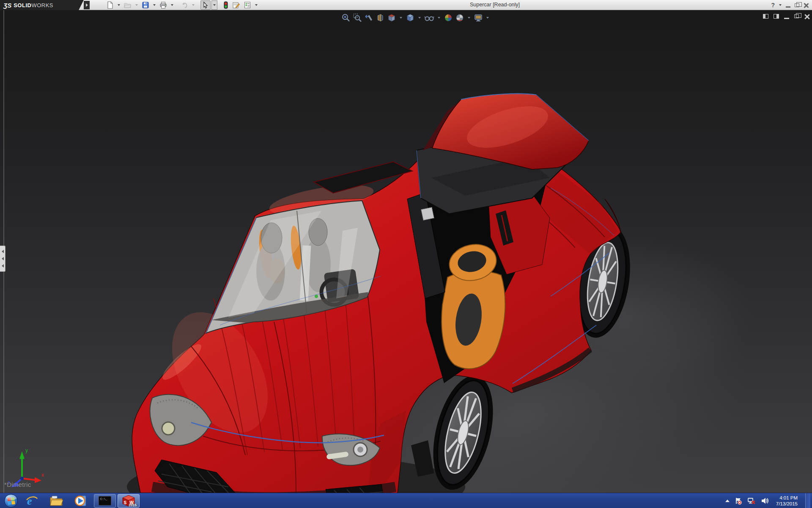 This screenshot has width=812, height=508. I want to click on headsup-view-toolbar, so click(416, 18).